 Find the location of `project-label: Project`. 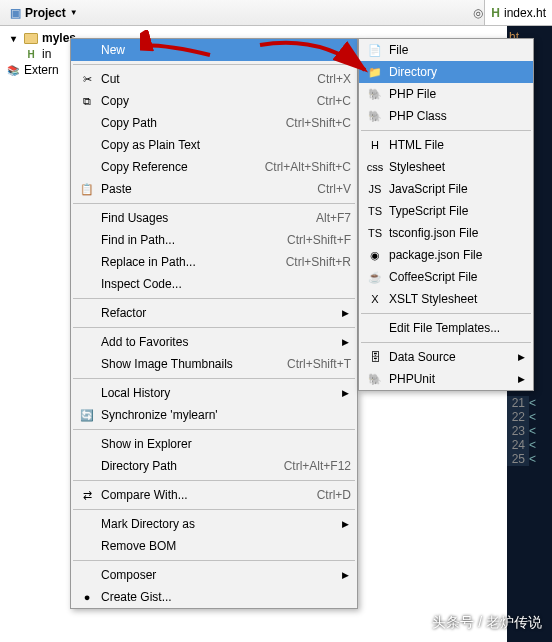

project-label: Project is located at coordinates (46, 13).